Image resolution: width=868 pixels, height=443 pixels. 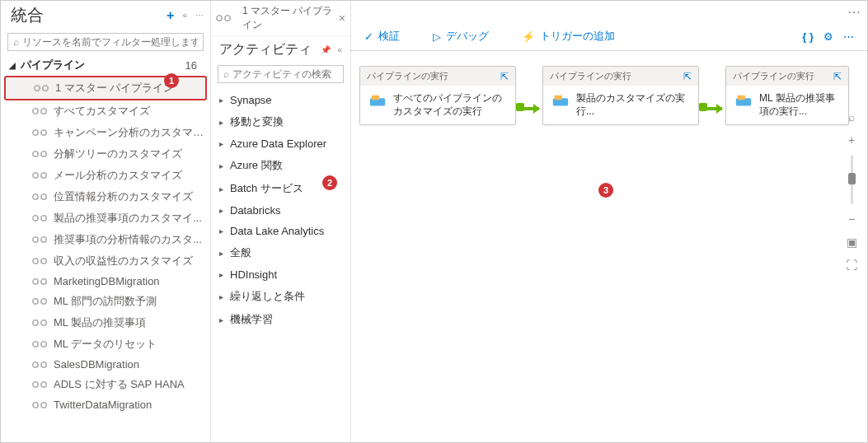 What do you see at coordinates (280, 253) in the screenshot?
I see `activity-category: ▸全般` at bounding box center [280, 253].